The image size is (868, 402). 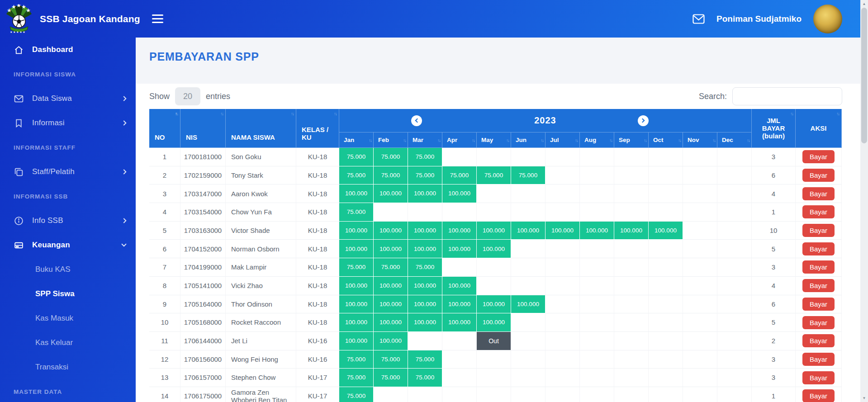 I want to click on col-header-feb: Feb↑↓, so click(x=391, y=140).